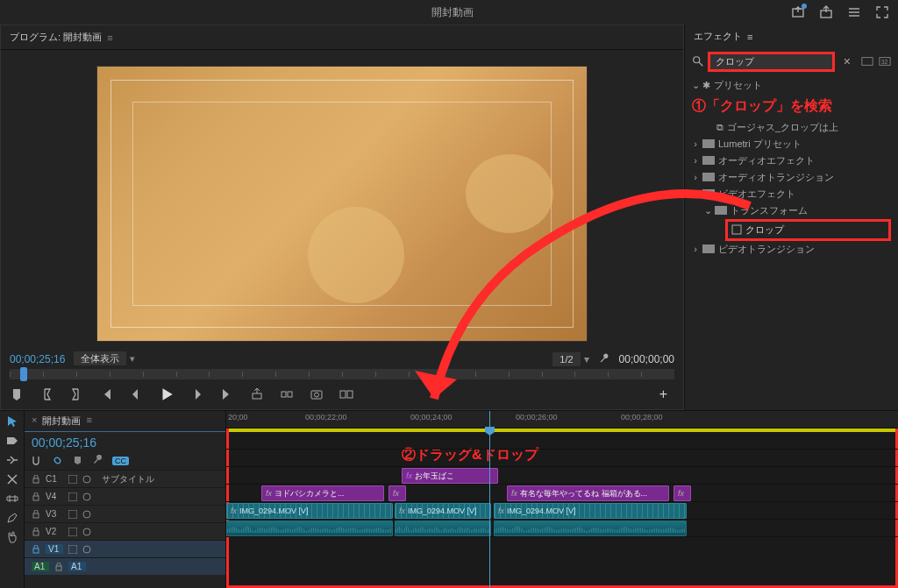 The image size is (898, 588). What do you see at coordinates (809, 230) in the screenshot?
I see `effect-crop: クロップ` at bounding box center [809, 230].